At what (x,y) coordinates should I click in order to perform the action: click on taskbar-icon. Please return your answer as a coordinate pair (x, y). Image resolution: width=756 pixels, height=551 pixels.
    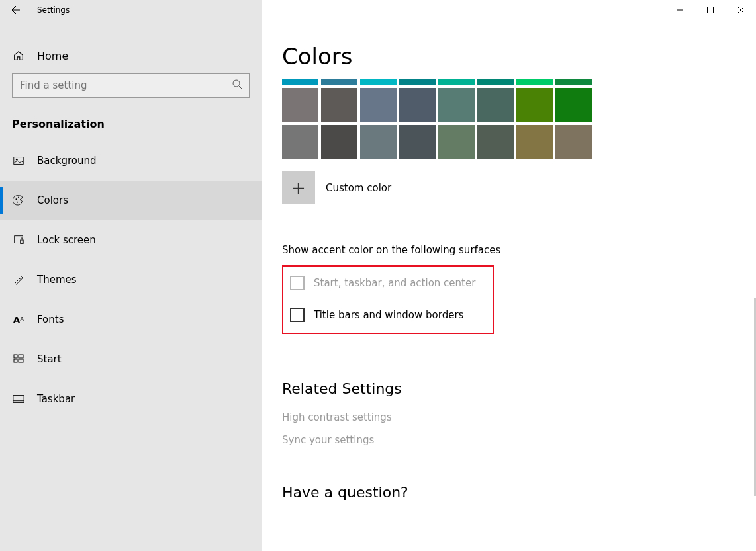
    Looking at the image, I should click on (19, 399).